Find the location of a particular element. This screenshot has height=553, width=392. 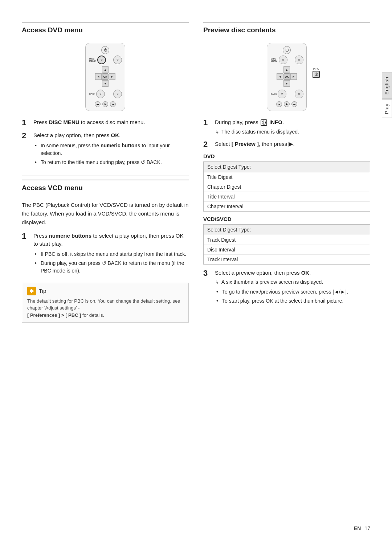

prev-btn: ⏮ is located at coordinates (98, 104).